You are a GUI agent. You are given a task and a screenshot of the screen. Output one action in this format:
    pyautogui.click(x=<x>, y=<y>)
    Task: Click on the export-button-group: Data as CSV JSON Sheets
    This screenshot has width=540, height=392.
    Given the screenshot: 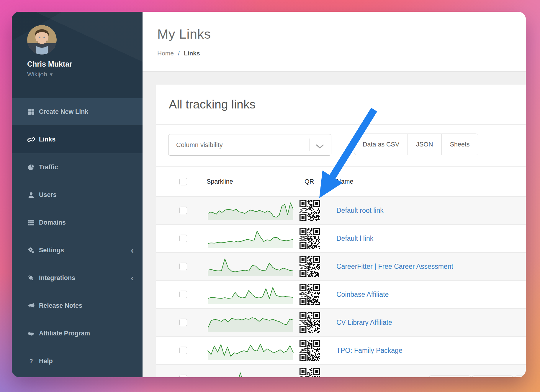 What is the action you would take?
    pyautogui.click(x=416, y=144)
    